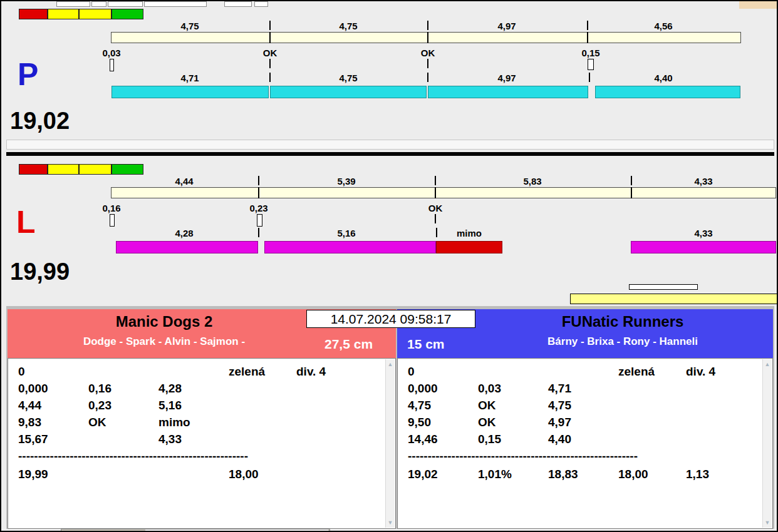 The image size is (778, 532). What do you see at coordinates (390, 154) in the screenshot?
I see `section-divider` at bounding box center [390, 154].